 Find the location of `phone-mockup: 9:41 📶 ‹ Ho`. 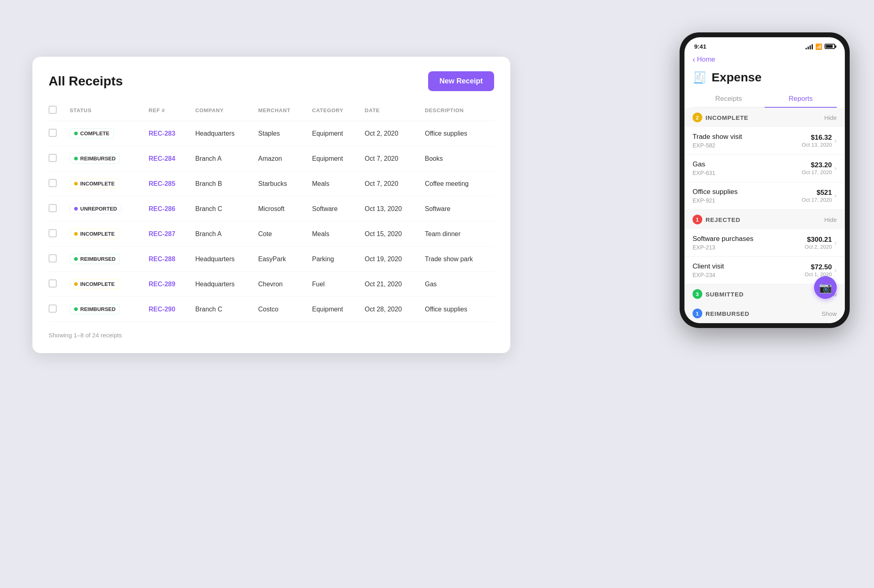

phone-mockup: 9:41 📶 ‹ Ho is located at coordinates (765, 180).